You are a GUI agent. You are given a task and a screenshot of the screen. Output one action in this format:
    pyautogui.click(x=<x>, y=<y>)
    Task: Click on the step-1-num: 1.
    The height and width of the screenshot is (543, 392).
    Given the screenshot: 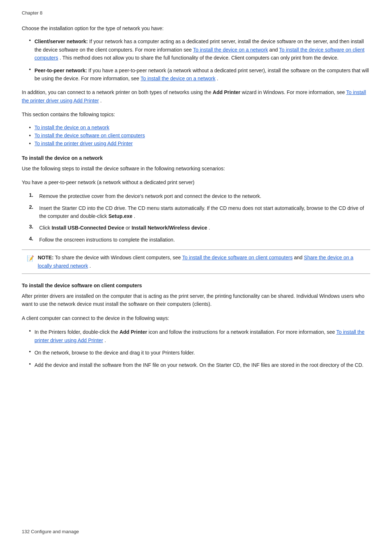 What is the action you would take?
    pyautogui.click(x=32, y=195)
    